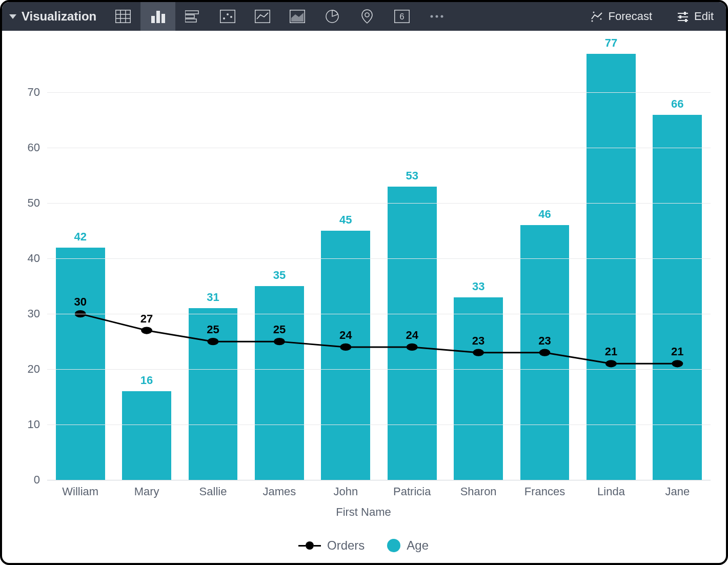 This screenshot has height=565, width=728. Describe the element at coordinates (412, 176) in the screenshot. I see `bar-value-label: 53` at that location.